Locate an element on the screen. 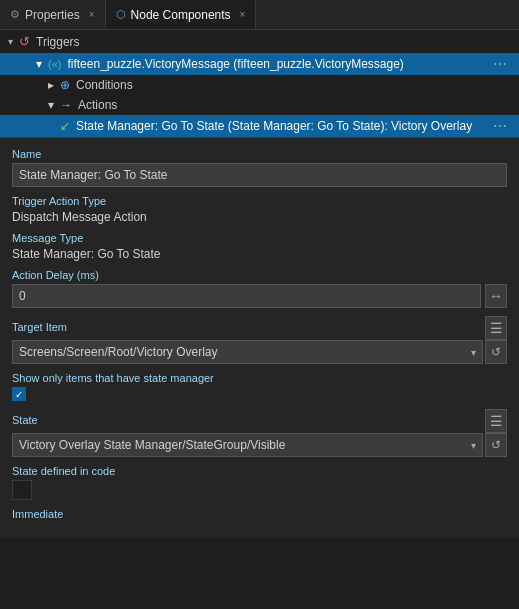 This screenshot has width=519, height=609. action-delay-group: Action Delay (ms) 0 ↔ is located at coordinates (260, 288).